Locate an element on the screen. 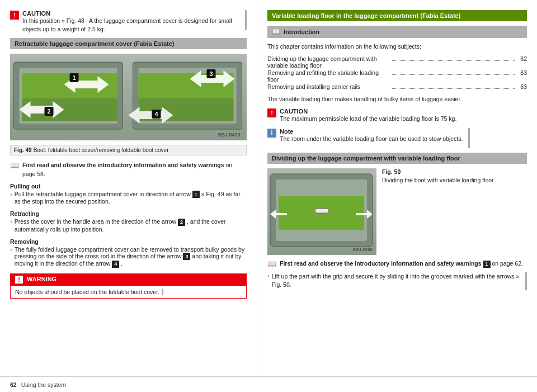 The image size is (537, 392). caution-icon: ! is located at coordinates (15, 15).